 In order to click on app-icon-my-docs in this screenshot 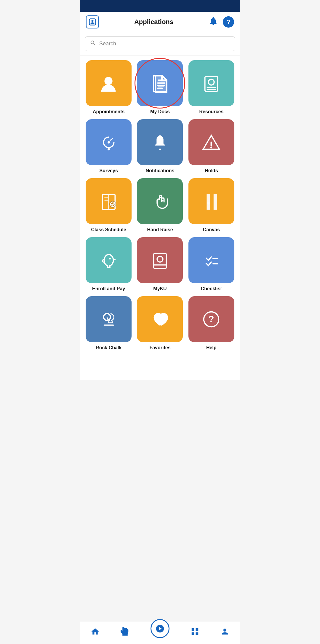, I will do `click(160, 83)`.